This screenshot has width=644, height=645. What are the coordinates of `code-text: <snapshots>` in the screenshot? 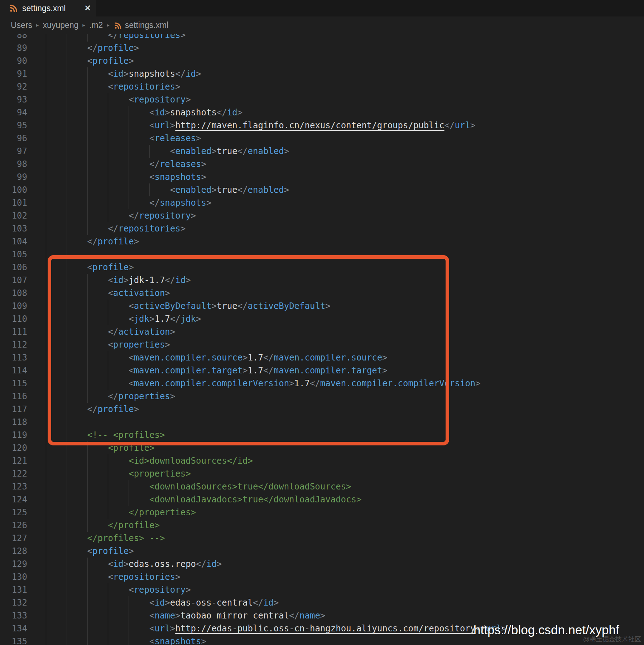 It's located at (126, 640).